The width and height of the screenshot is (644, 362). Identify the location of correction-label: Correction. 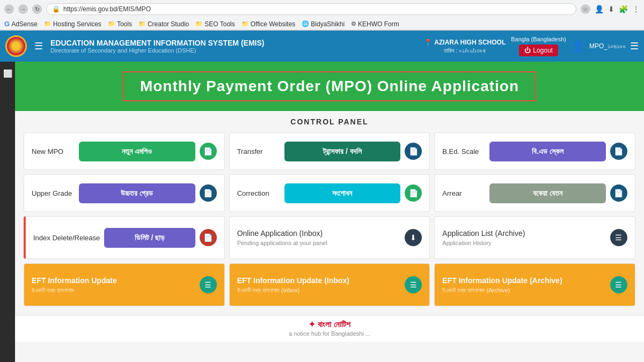
(259, 193).